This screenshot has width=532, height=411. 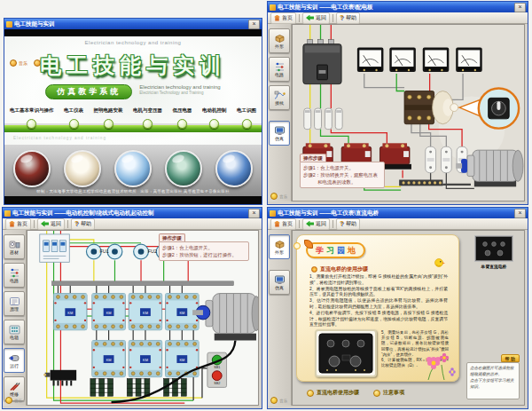 What do you see at coordinates (323, 119) in the screenshot?
I see `fuse-bank-left` at bounding box center [323, 119].